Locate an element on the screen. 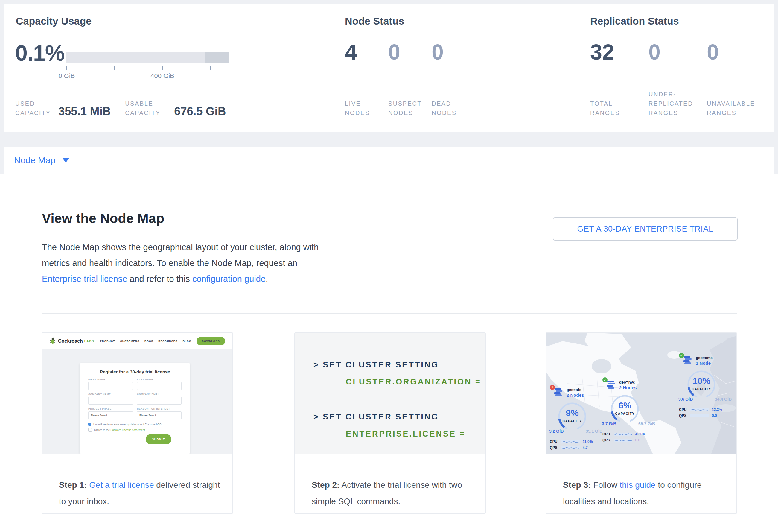  cpu-metric-row: CPU 11.0% is located at coordinates (579, 442).